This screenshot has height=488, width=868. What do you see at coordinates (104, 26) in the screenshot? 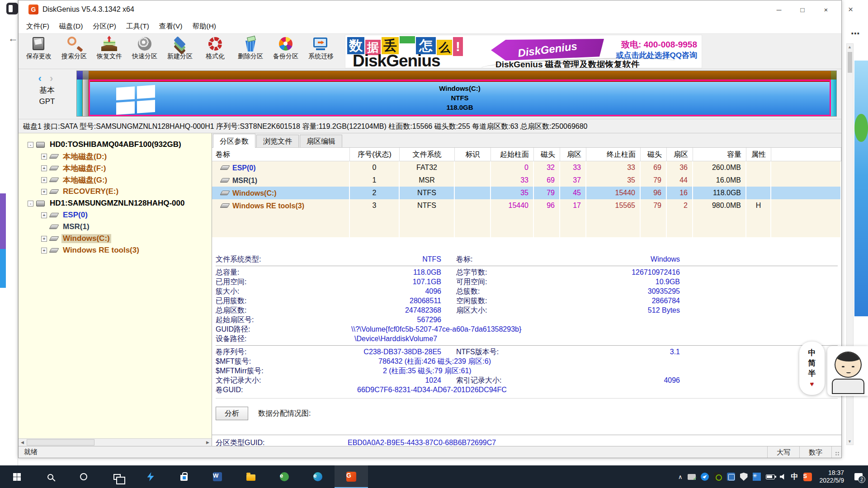
I see `menu-item-2: 分区(P)` at bounding box center [104, 26].